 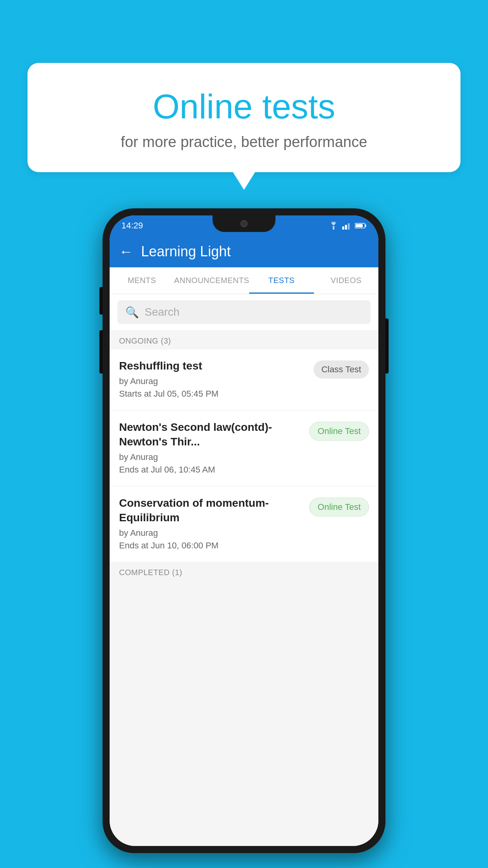 I want to click on test-badge-reshuffling: Class Test, so click(x=341, y=370).